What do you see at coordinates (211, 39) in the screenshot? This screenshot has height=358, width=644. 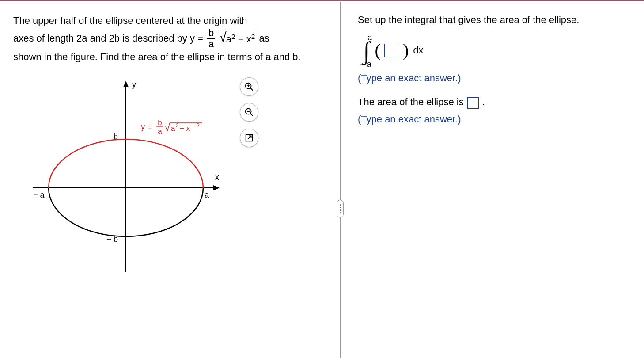 I see `fraction-b-over-a: b a` at bounding box center [211, 39].